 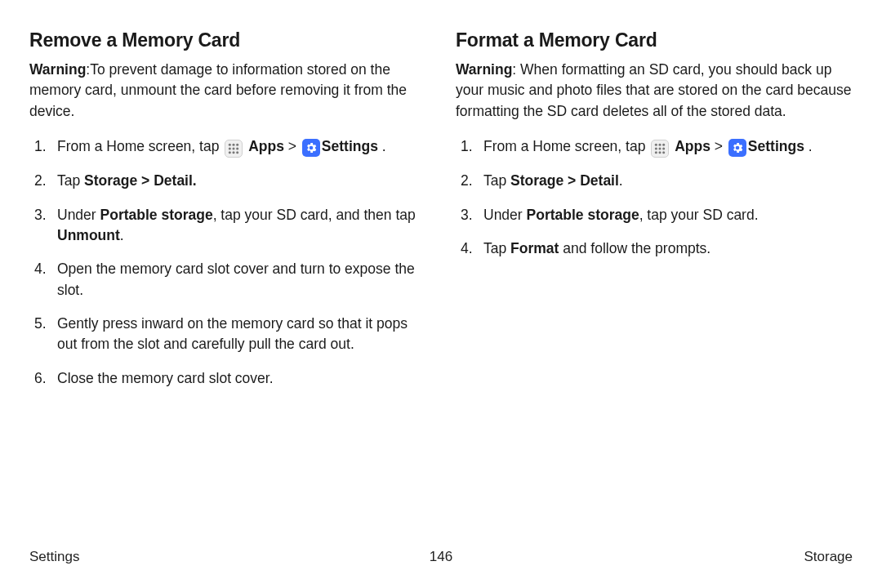 I want to click on remove-step-3: Under Portable storage, tap your SD card…, so click(x=228, y=225).